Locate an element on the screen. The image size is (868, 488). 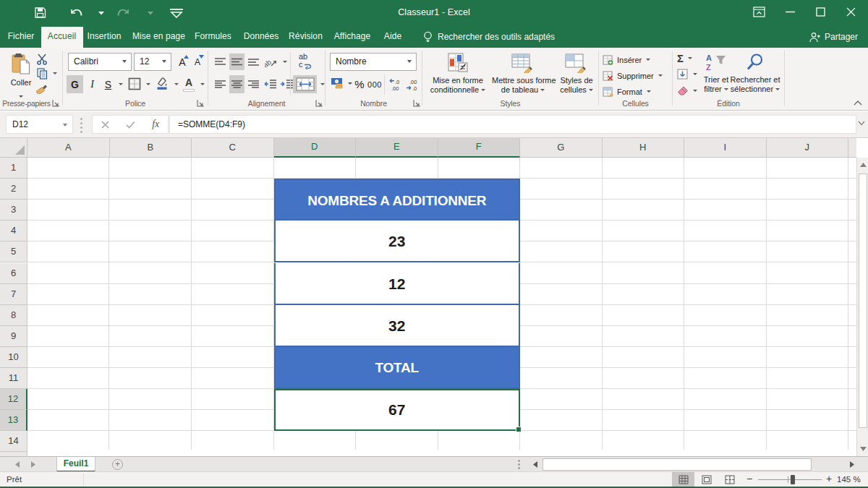
fill-button is located at coordinates (687, 74).